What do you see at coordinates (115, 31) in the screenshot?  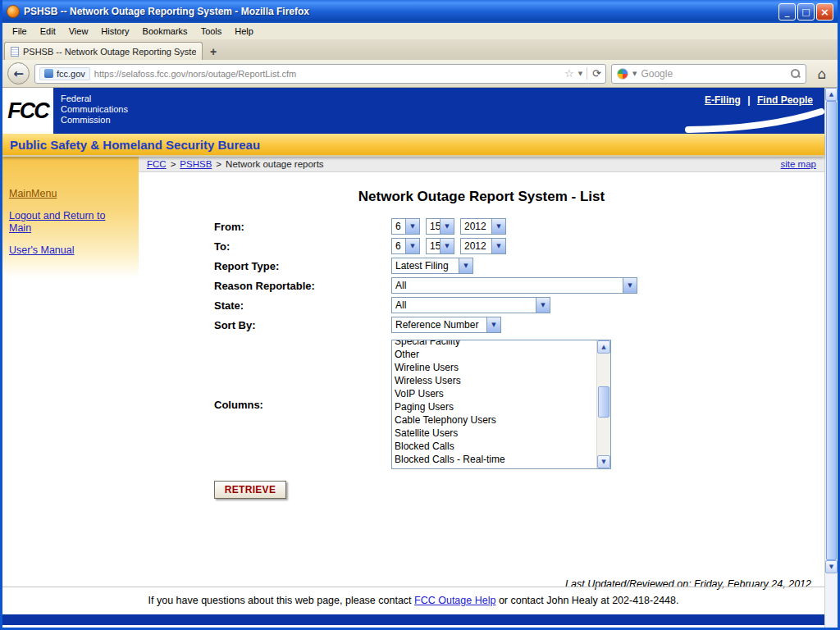 I see `menu-history: History` at bounding box center [115, 31].